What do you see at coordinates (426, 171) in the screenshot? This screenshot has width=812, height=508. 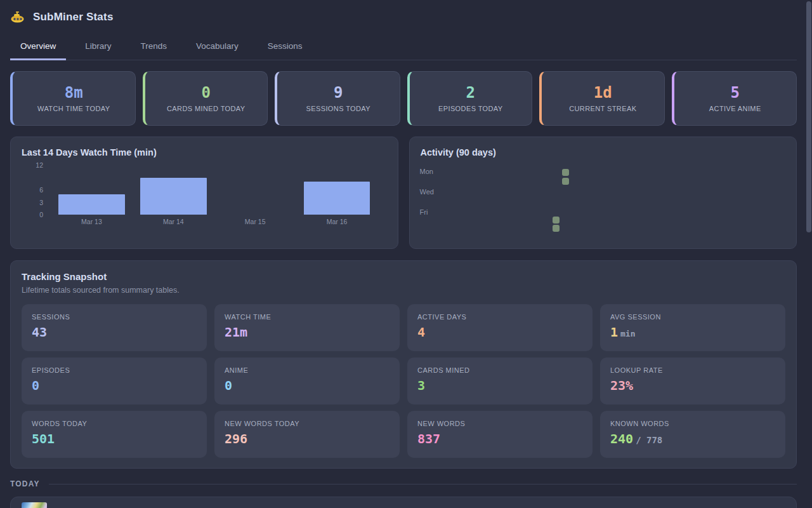 I see `heatmap-day-label: Mon` at bounding box center [426, 171].